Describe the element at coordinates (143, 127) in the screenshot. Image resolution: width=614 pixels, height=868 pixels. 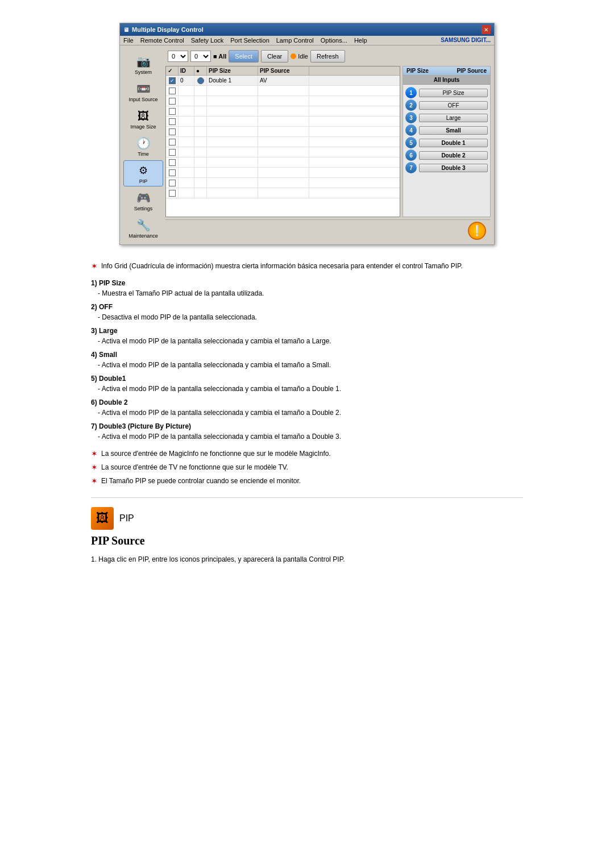
I see `sidebar-label-image-size: Image Size` at that location.